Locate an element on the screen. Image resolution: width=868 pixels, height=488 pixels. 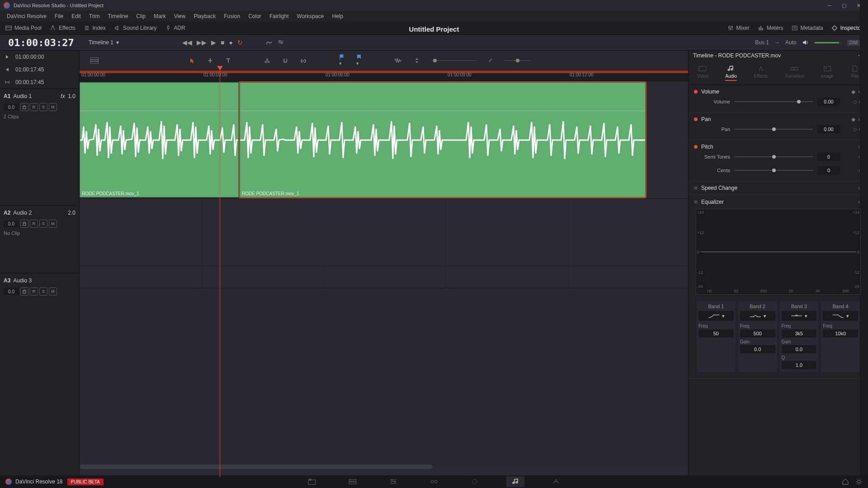
rewind-button: ◀◀ is located at coordinates (187, 42).